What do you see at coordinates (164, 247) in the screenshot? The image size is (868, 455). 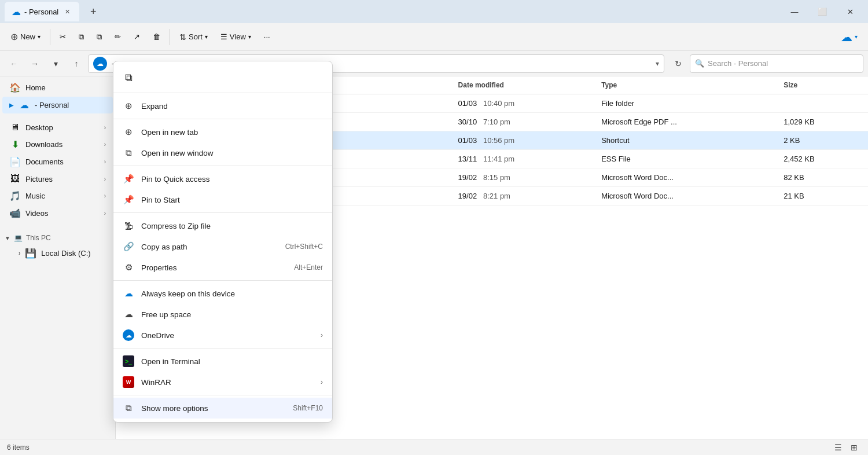 I see `ctx-copy-path-label: Copy as path` at bounding box center [164, 247].